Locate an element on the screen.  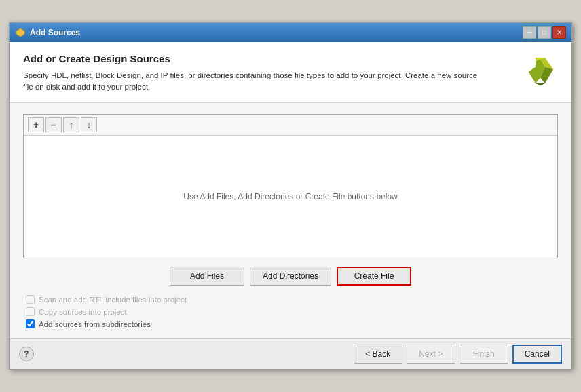
maximize-button: □ is located at coordinates (544, 33).